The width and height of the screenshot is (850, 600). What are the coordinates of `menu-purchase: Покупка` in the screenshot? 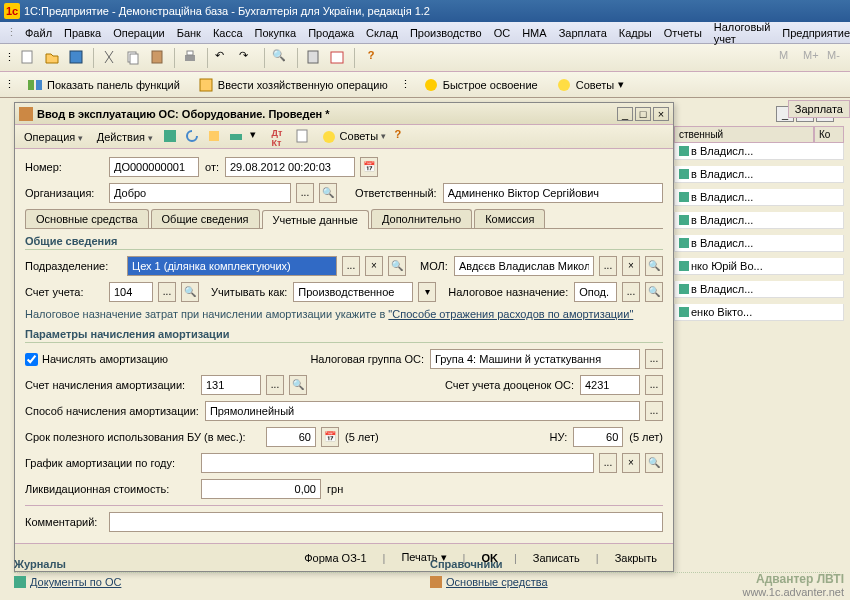 It's located at (276, 33).